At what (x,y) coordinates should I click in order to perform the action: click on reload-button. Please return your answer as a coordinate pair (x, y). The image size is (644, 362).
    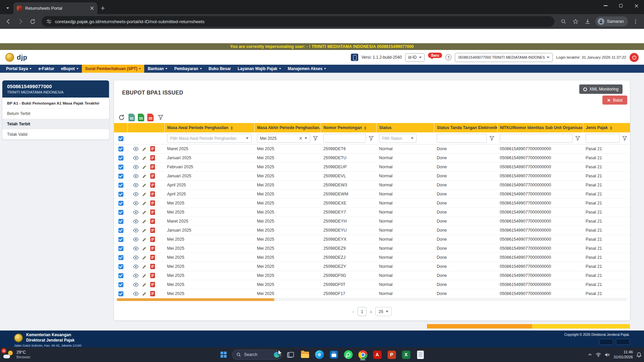
    Looking at the image, I should click on (33, 21).